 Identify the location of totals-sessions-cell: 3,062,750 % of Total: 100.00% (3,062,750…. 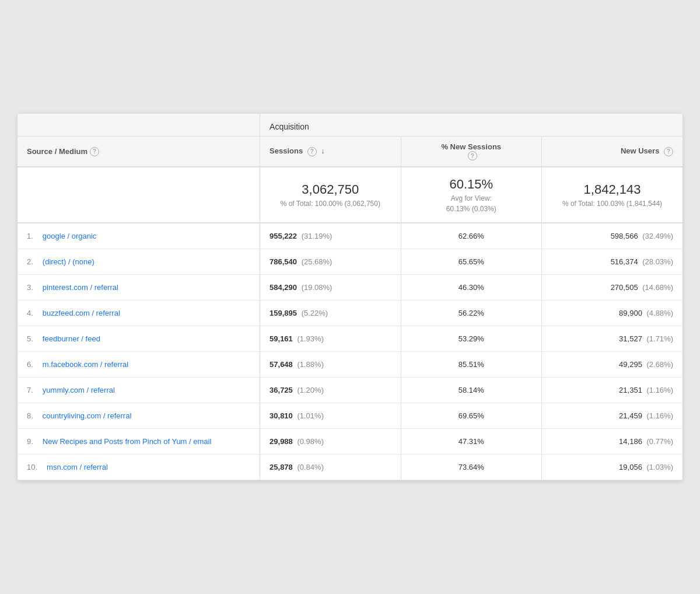
(330, 195).